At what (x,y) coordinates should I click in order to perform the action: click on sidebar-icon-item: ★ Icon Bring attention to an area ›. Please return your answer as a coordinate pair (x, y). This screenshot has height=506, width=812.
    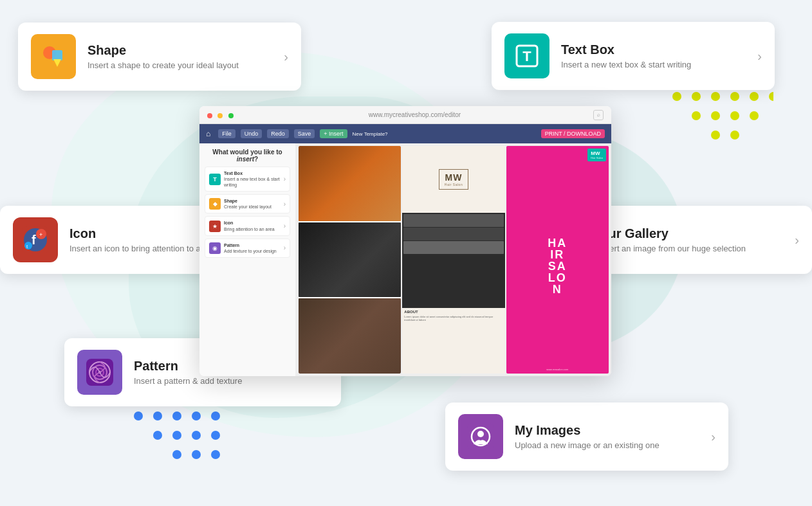
    Looking at the image, I should click on (247, 226).